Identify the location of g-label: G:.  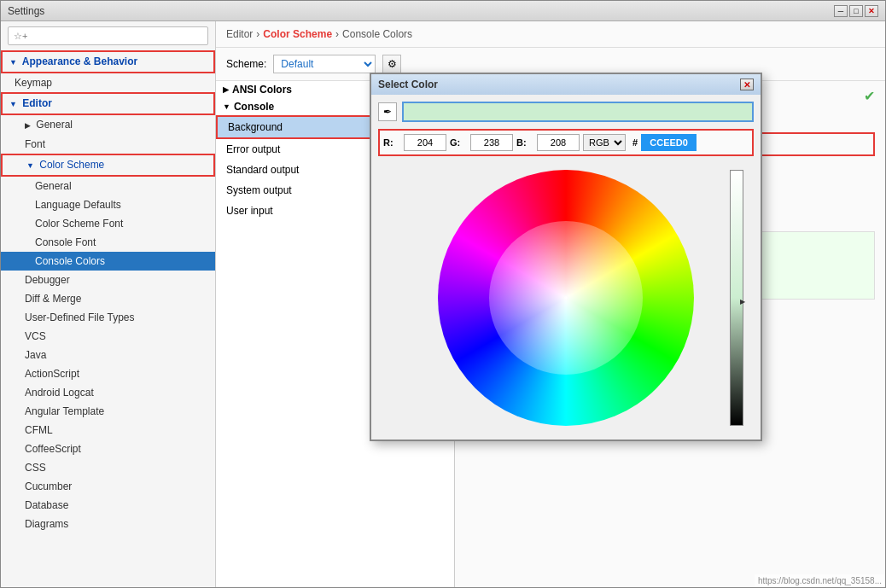
(458, 143).